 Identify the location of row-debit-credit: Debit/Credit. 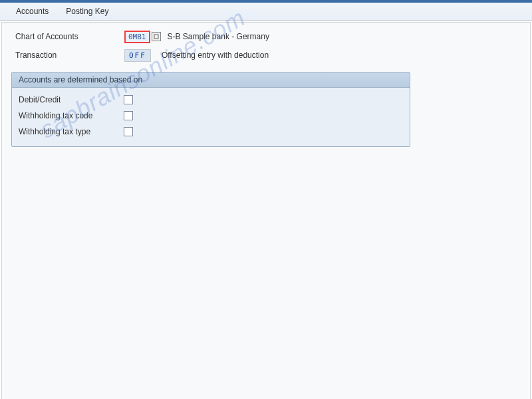
(211, 100).